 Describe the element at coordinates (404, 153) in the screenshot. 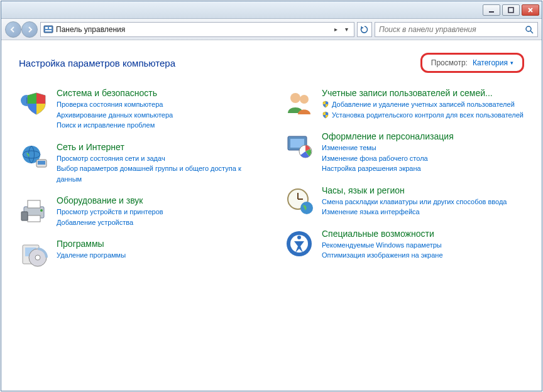

I see `category-item: Оформление и персонализацияИзменение тем…` at that location.